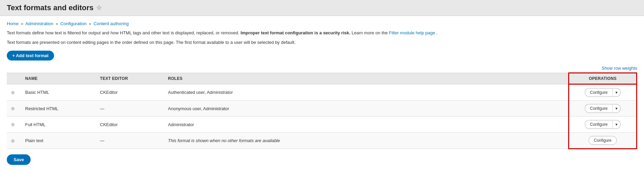 The height and width of the screenshot is (170, 644). What do you see at coordinates (37, 92) in the screenshot?
I see `row-name-1: Basic HTML` at bounding box center [37, 92].